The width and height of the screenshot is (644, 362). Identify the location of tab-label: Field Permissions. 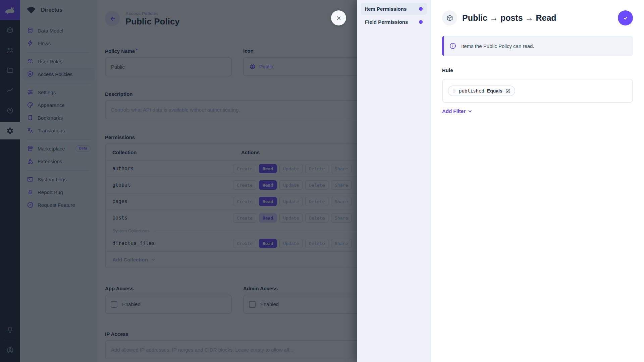
(386, 22).